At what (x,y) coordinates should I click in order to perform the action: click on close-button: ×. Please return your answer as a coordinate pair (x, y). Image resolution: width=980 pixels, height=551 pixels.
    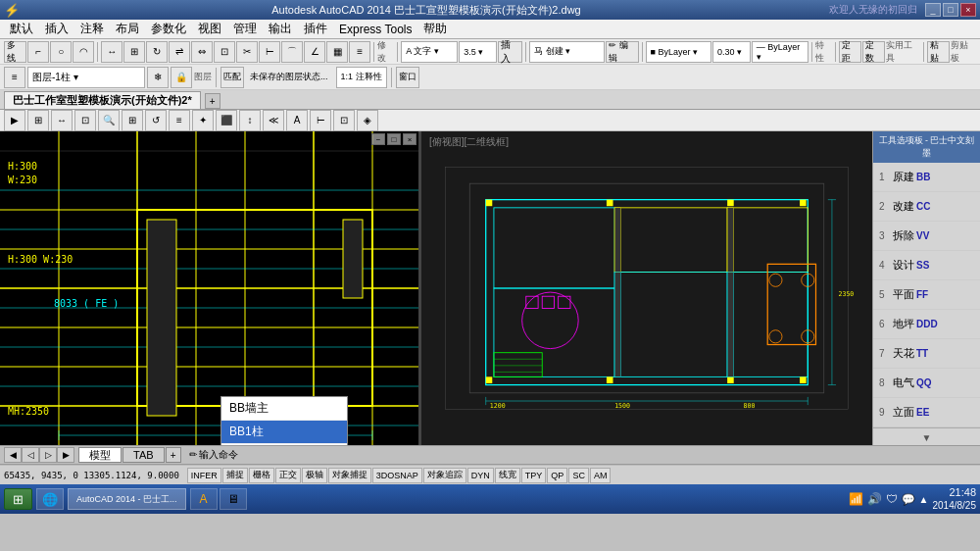
    Looking at the image, I should click on (968, 10).